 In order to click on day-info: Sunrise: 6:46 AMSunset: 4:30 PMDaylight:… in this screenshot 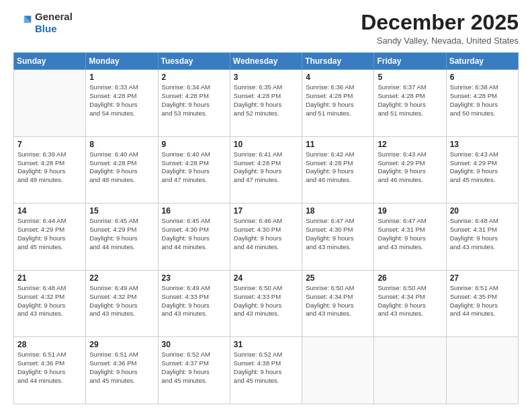, I will do `click(266, 234)`.